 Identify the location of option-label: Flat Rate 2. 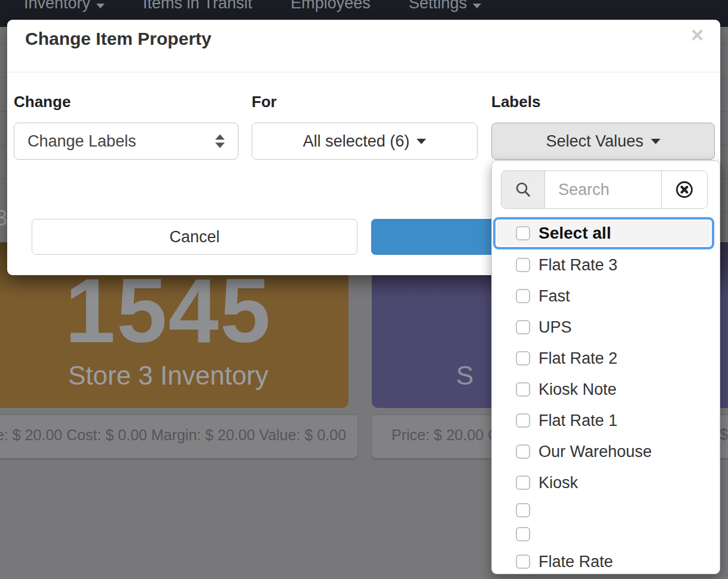
(578, 359).